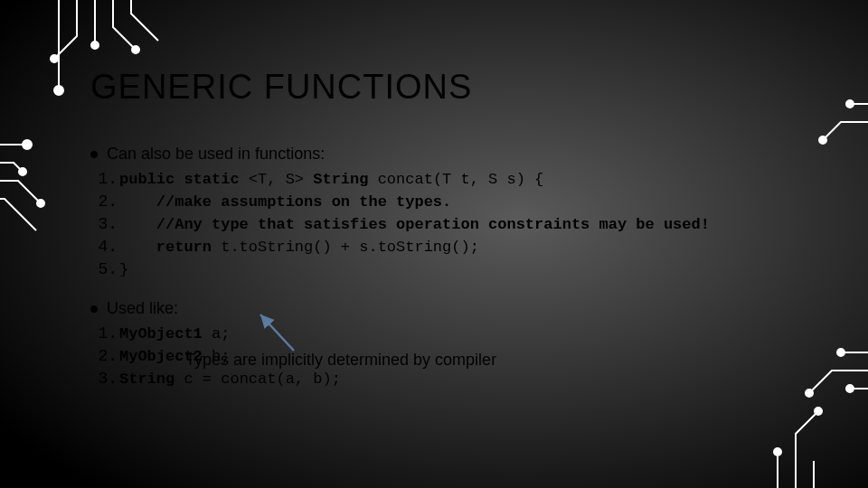  I want to click on line-number: 5., so click(105, 269).